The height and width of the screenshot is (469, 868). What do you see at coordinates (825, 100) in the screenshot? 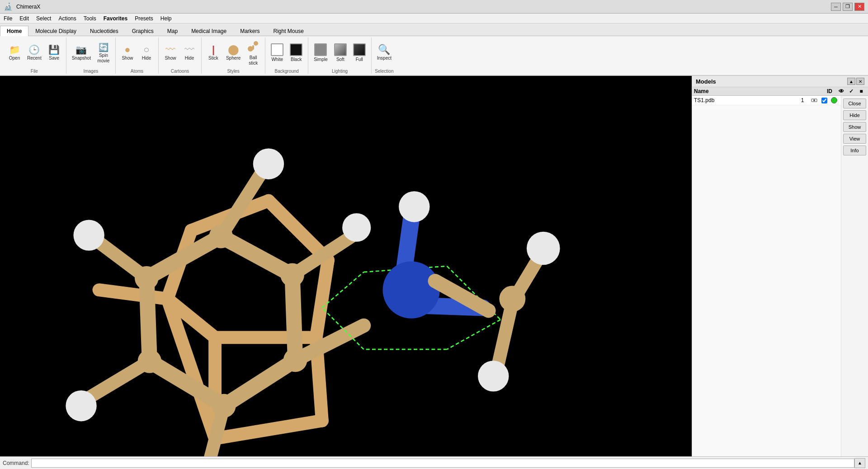
I see `model-checked` at bounding box center [825, 100].